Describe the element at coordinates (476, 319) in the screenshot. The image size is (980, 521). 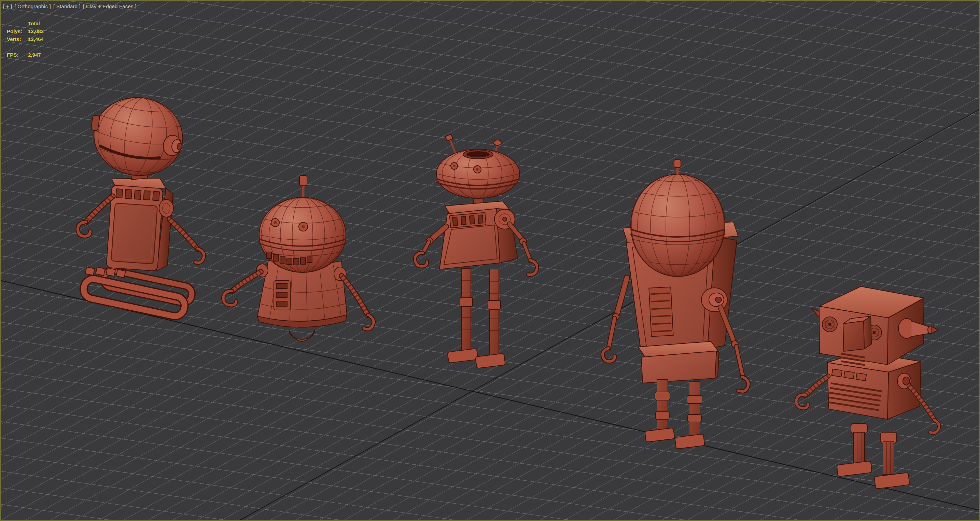
I see `robot-3-legs` at that location.